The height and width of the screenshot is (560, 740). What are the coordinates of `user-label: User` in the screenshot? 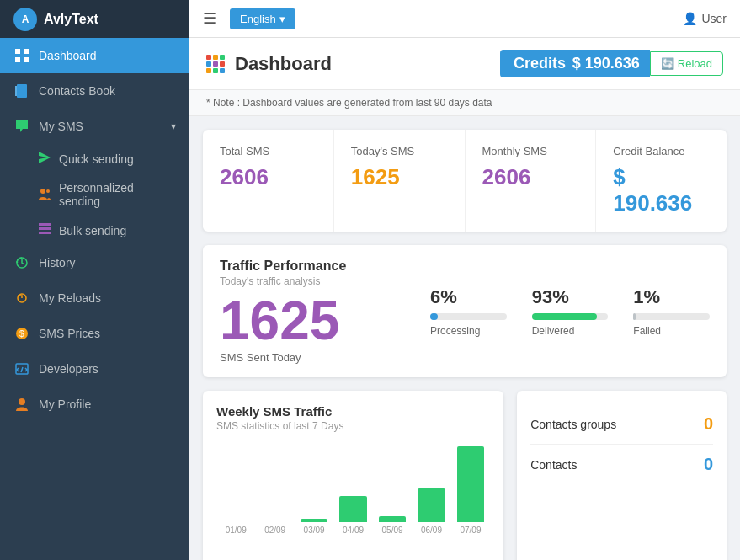 It's located at (714, 19).